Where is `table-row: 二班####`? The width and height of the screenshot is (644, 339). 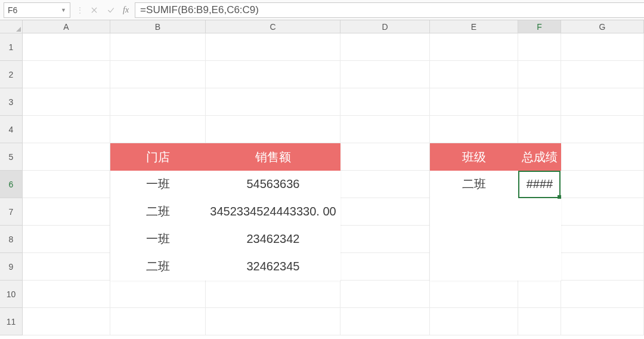 table-row: 二班#### is located at coordinates (496, 184).